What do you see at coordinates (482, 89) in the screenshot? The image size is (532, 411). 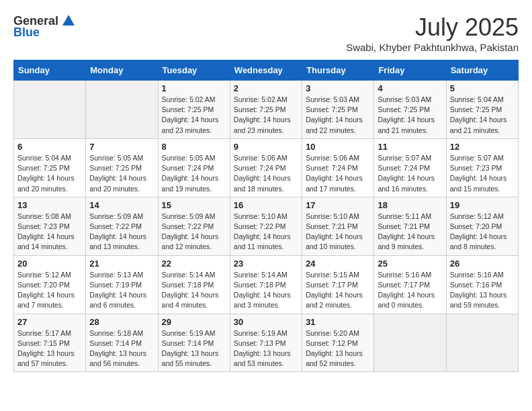 I see `day-number: 5` at bounding box center [482, 89].